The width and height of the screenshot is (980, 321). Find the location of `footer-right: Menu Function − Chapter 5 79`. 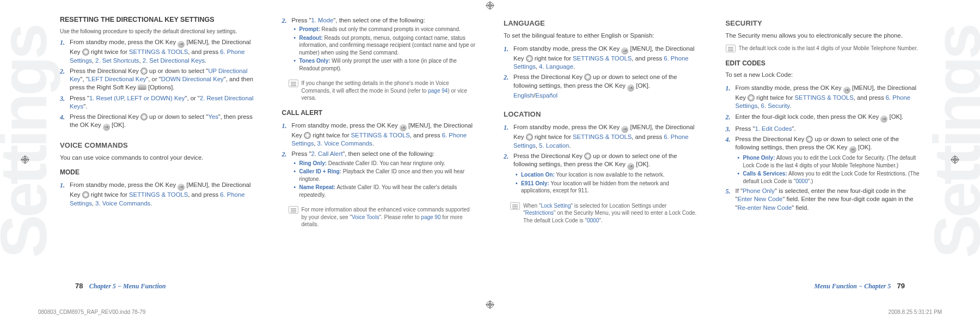

footer-right: Menu Function − Chapter 5 79 is located at coordinates (862, 286).